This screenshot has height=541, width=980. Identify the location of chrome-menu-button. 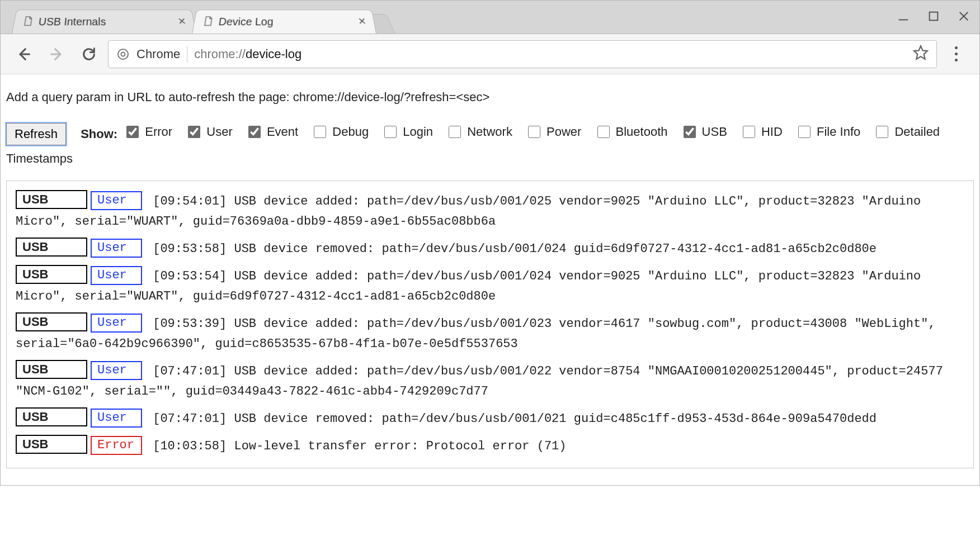
(956, 54).